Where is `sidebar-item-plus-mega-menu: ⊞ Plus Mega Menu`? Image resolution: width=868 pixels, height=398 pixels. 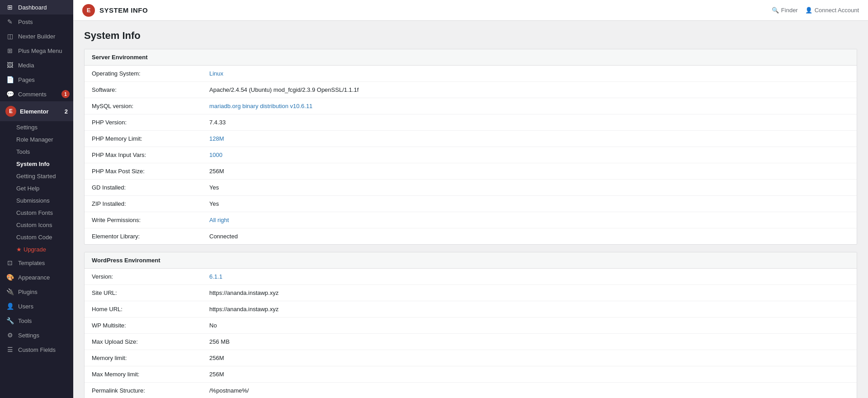
sidebar-item-plus-mega-menu: ⊞ Plus Mega Menu is located at coordinates (37, 51).